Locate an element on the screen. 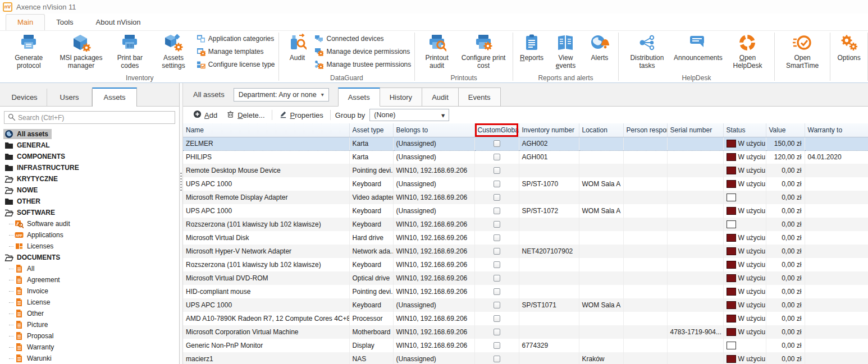 The width and height of the screenshot is (868, 364). menu-tab-tools: Tools is located at coordinates (65, 22).